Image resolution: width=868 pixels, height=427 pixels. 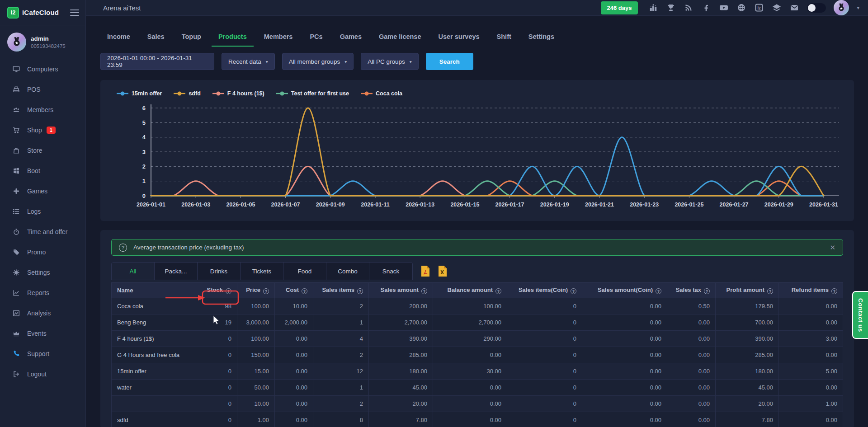 What do you see at coordinates (42, 211) in the screenshot?
I see `sidebar-item-logs: Logs` at bounding box center [42, 211].